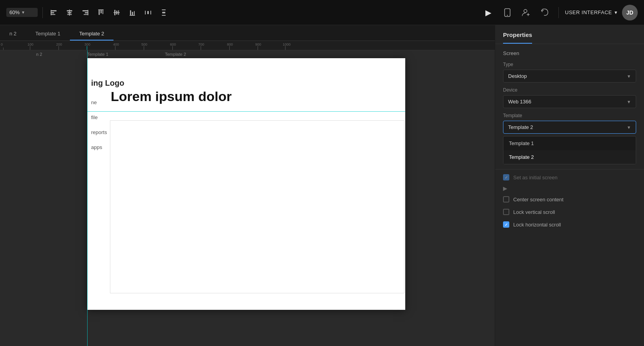 This screenshot has width=644, height=346. I want to click on template-dropdown-menu: Template 1 Template 2, so click(569, 150).